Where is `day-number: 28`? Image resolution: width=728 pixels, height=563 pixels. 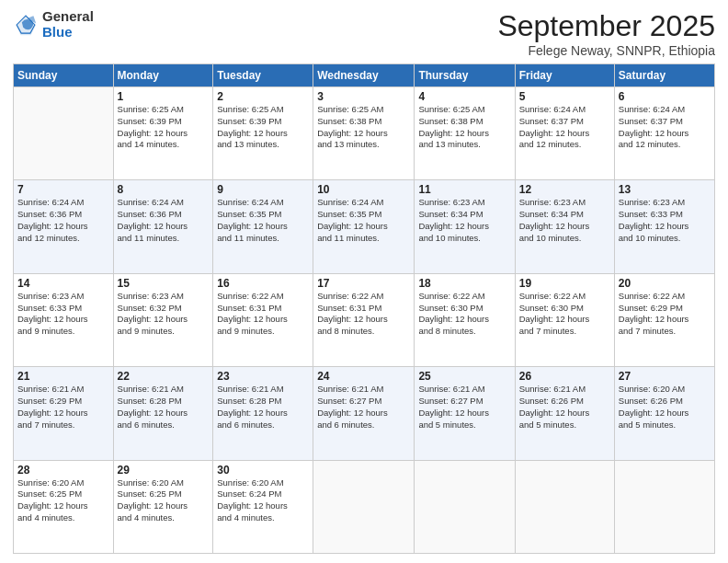 day-number: 28 is located at coordinates (63, 470).